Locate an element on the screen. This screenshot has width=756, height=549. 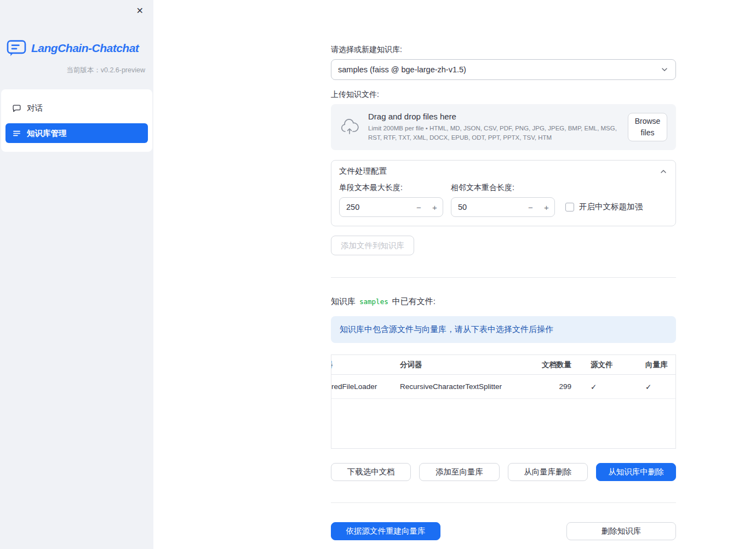
chat-bubble-icon is located at coordinates (16, 108).